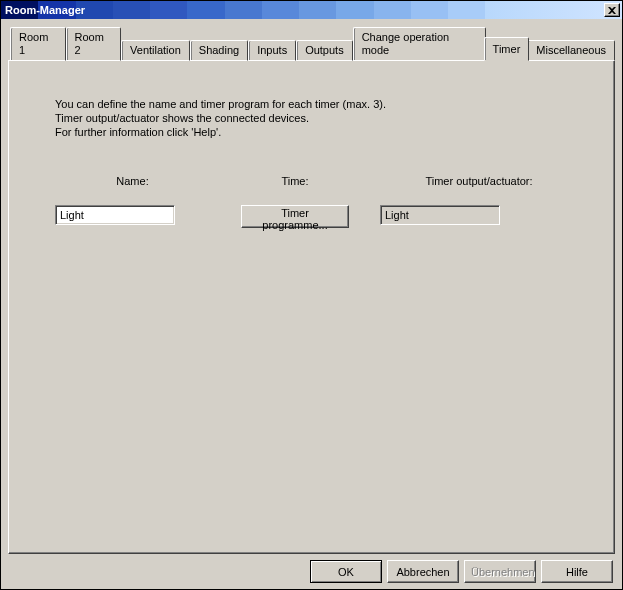 This screenshot has height=590, width=623. I want to click on intro-line-2: Timer output/actuator shows the connecte…, so click(316, 118).